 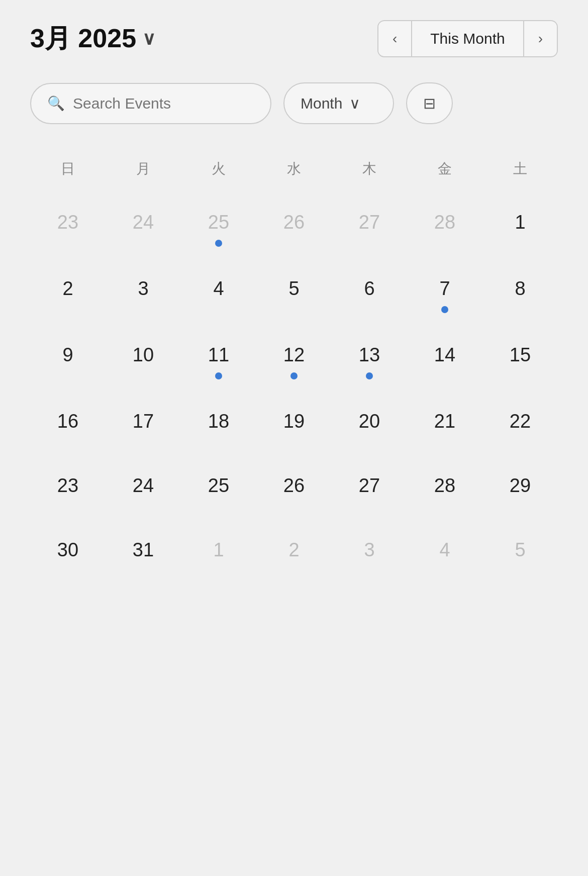 What do you see at coordinates (68, 421) in the screenshot?
I see `day-number: 16` at bounding box center [68, 421].